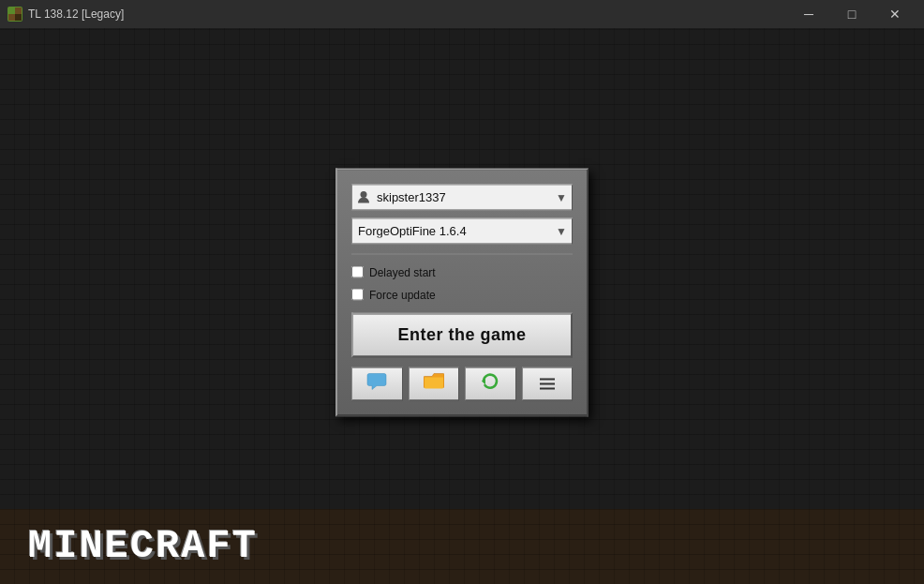 The width and height of the screenshot is (924, 584). Describe the element at coordinates (852, 14) in the screenshot. I see `window-controls: ─ □ ✕` at that location.